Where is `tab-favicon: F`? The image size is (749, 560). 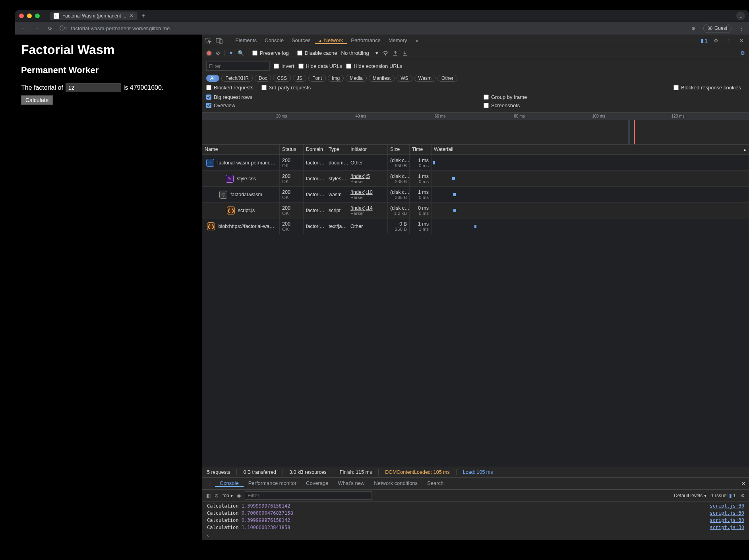 tab-favicon: F is located at coordinates (56, 16).